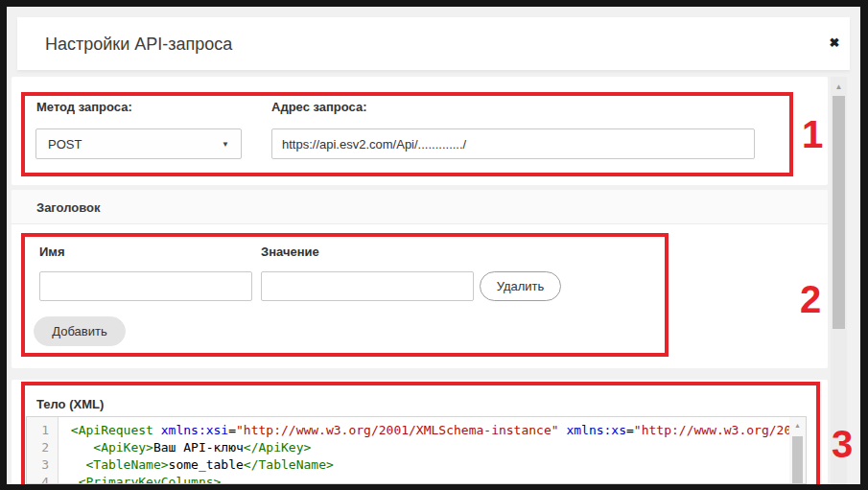 This screenshot has width=868, height=490. What do you see at coordinates (69, 207) in the screenshot?
I see `header-section-title: Заголовок` at bounding box center [69, 207].